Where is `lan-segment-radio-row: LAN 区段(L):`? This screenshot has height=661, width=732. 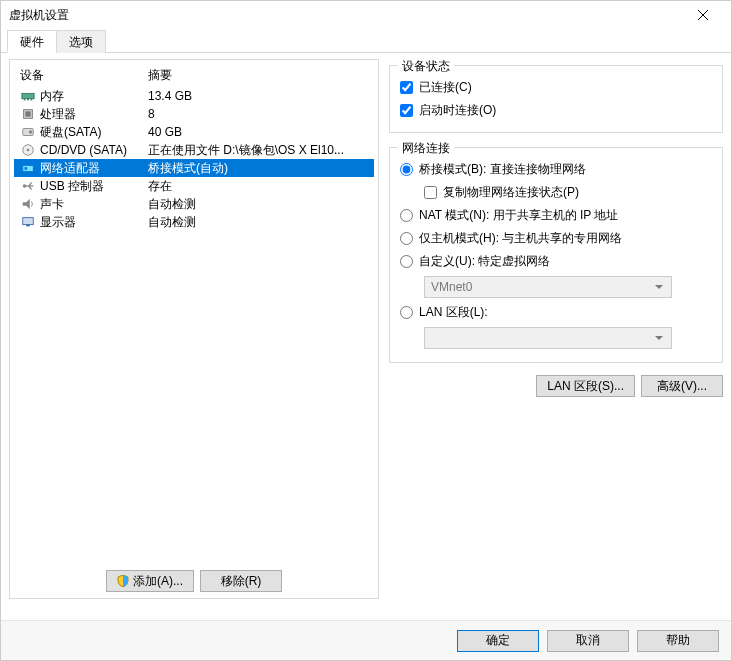 lan-segment-radio-row: LAN 区段(L): is located at coordinates (556, 312).